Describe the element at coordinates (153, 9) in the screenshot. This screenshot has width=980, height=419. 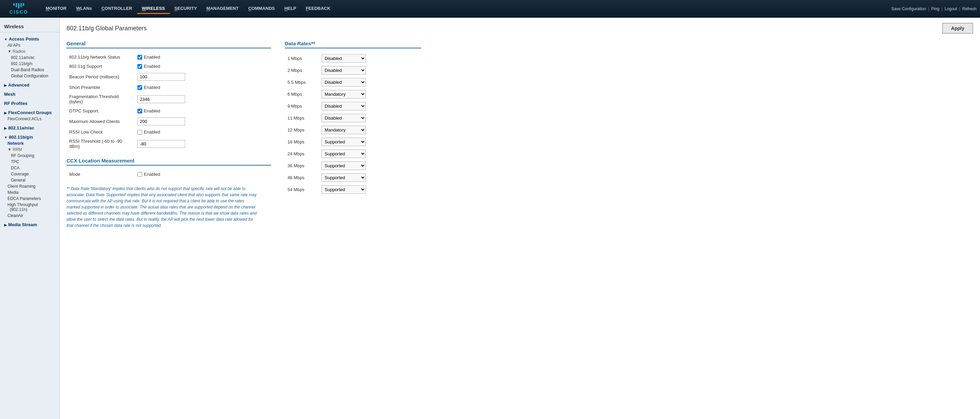
I see `nav-wireless: WIRELESS` at that location.